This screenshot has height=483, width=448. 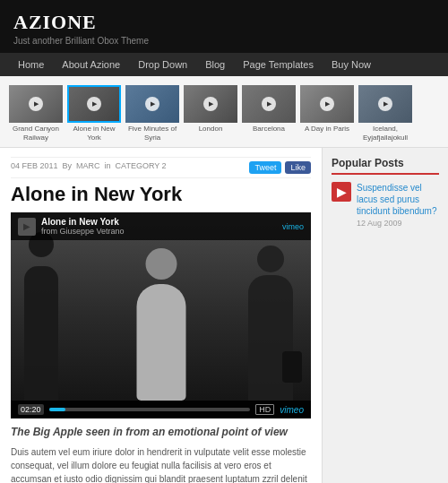 I want to click on post-author: MARC, so click(x=88, y=166).